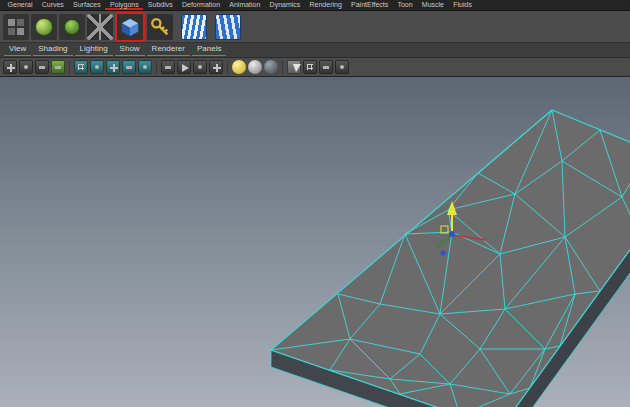 The width and height of the screenshot is (630, 407). Describe the element at coordinates (44, 27) in the screenshot. I see `nurbs-sphere-icon` at that location.